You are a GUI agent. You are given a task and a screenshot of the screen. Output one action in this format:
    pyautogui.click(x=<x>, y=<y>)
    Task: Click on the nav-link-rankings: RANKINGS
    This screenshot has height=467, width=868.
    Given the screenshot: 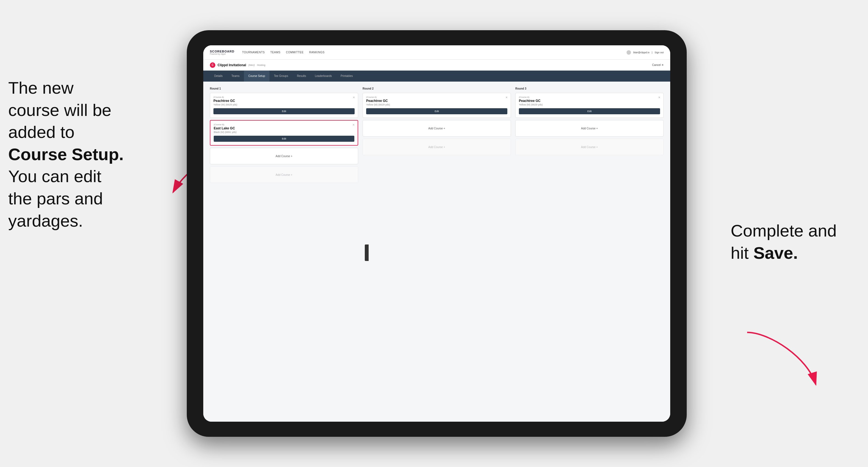 What is the action you would take?
    pyautogui.click(x=317, y=53)
    